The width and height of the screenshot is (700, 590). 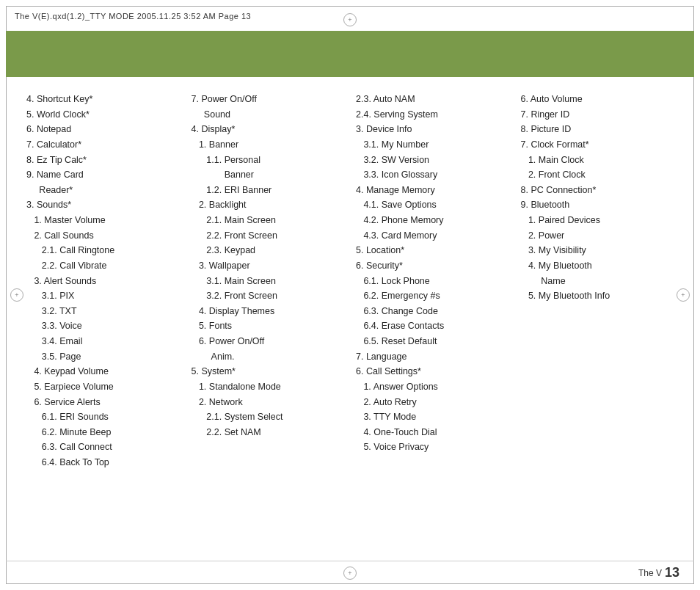 What do you see at coordinates (433, 357) in the screenshot?
I see `list-item: 7. Language` at bounding box center [433, 357].